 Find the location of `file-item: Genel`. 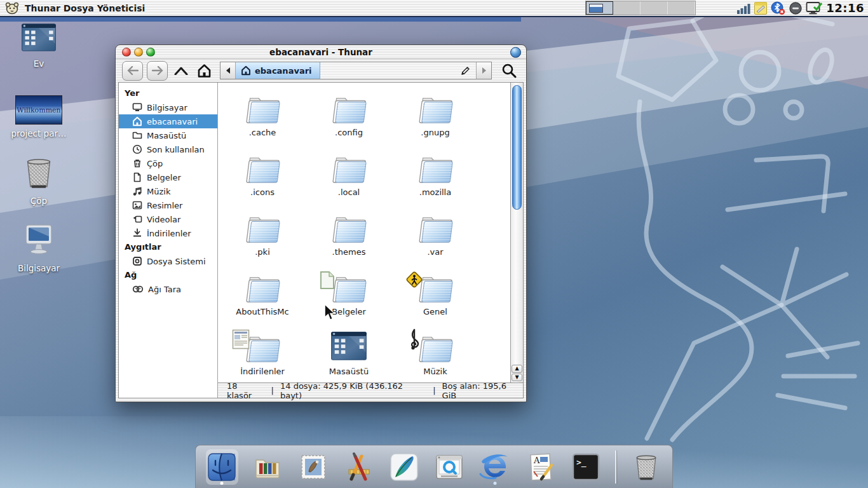

file-item: Genel is located at coordinates (435, 291).